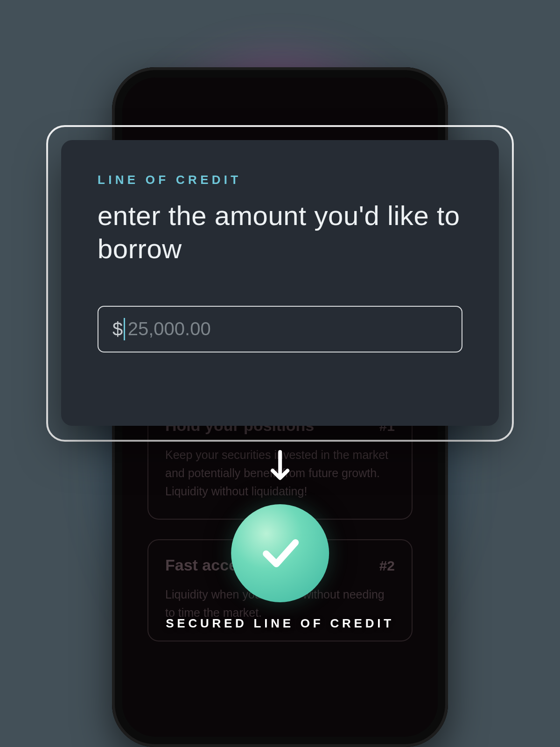 Image resolution: width=560 pixels, height=747 pixels. I want to click on confirmation-flow: SECURED LINE OF CREDIT, so click(280, 540).